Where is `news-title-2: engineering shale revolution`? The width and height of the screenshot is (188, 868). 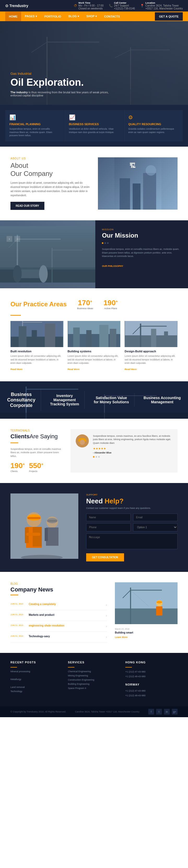 news-title-2: engineering shale revolution is located at coordinates (66, 625).